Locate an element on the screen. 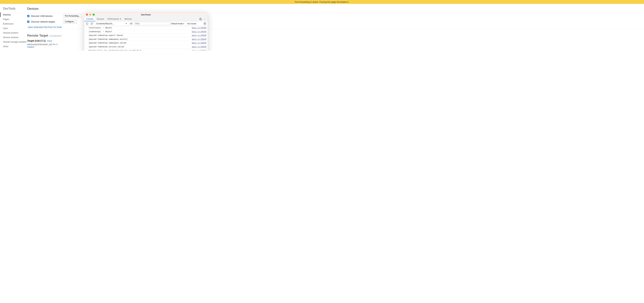  chevron-down-icon: ▼ is located at coordinates (126, 23).